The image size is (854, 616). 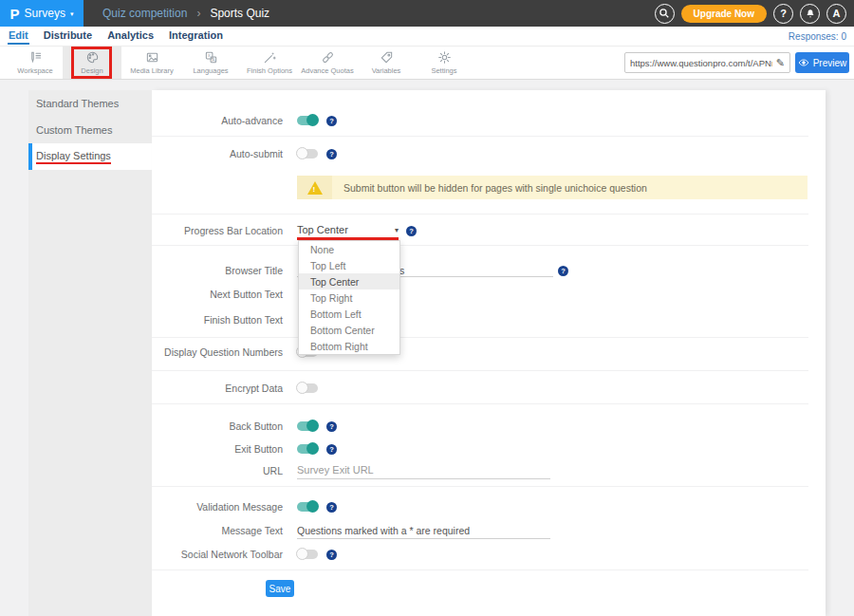 I want to click on message-text-input, so click(x=423, y=539).